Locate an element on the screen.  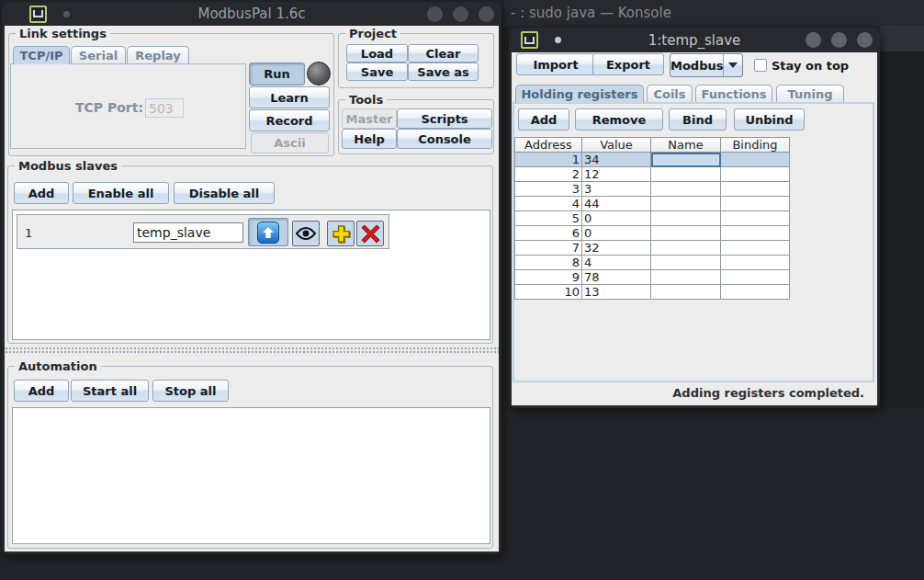
save-as-button: Save as is located at coordinates (443, 72).